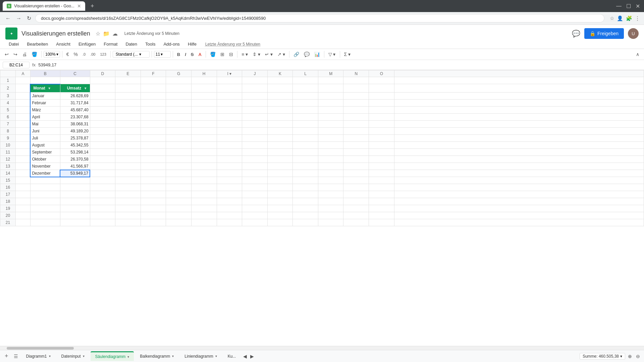  What do you see at coordinates (24, 54) in the screenshot?
I see `print-button: 🖨` at bounding box center [24, 54].